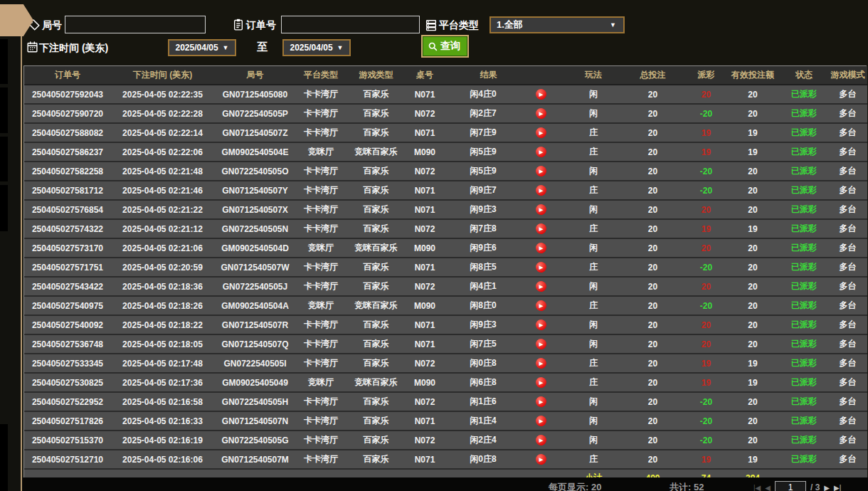  I want to click on date-to-select: 2025/04/05 ▼, so click(317, 48).